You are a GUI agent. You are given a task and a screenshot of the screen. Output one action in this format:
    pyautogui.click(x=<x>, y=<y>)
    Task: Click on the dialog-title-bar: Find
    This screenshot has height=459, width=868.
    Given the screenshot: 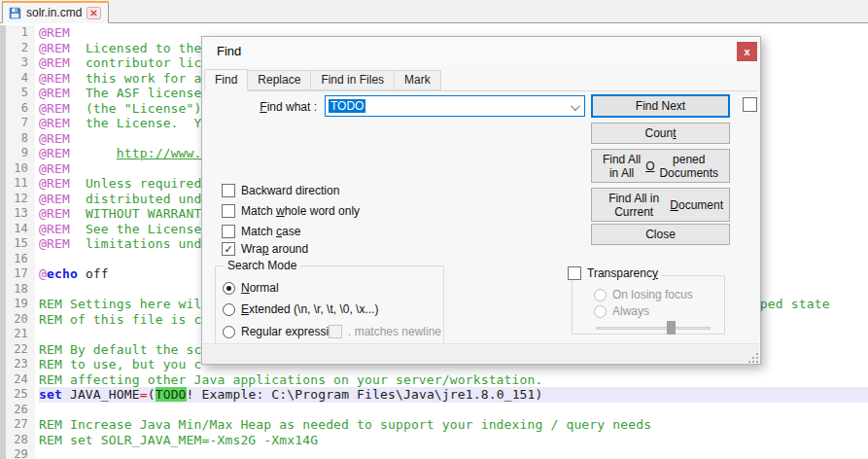 What is the action you would take?
    pyautogui.click(x=481, y=52)
    